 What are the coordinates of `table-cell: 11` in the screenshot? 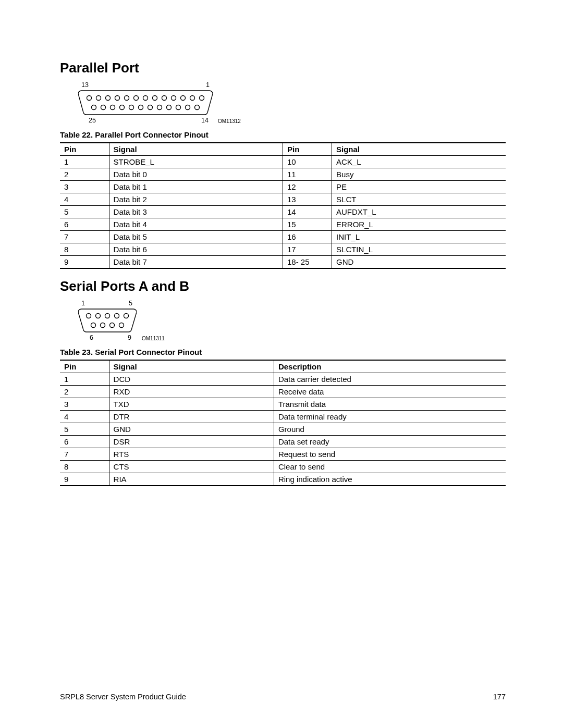 It's located at (307, 175).